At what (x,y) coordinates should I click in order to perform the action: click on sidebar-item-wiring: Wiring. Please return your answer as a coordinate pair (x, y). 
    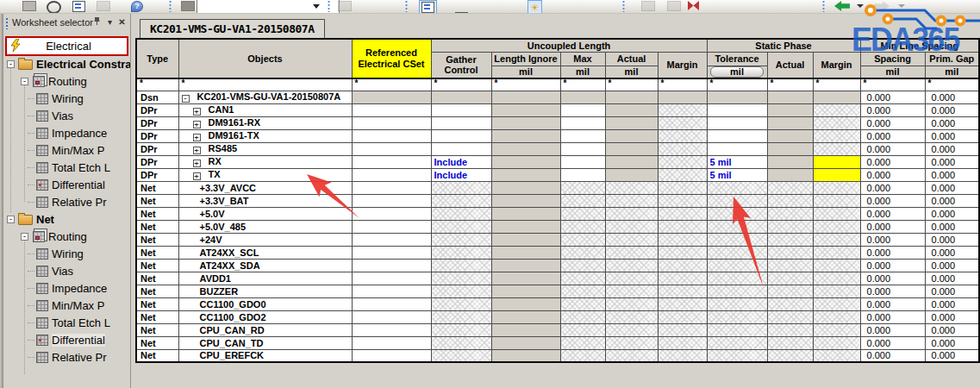
    Looking at the image, I should click on (67, 253).